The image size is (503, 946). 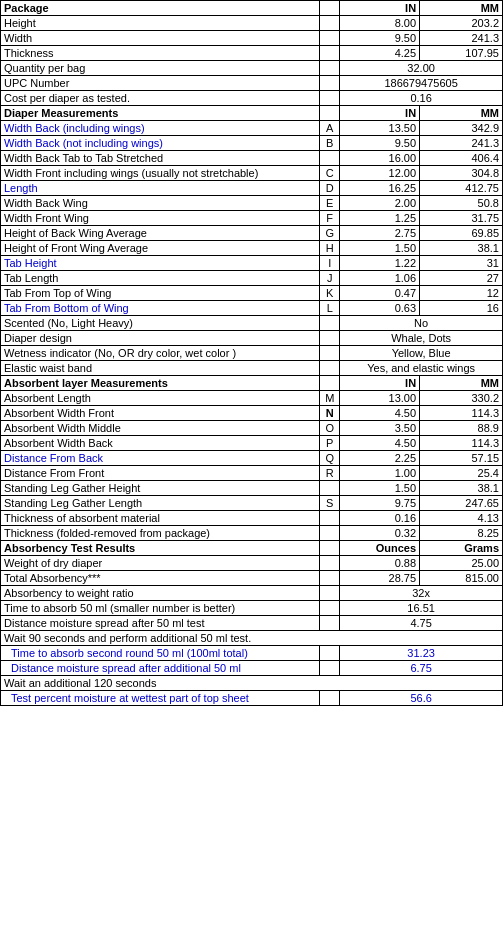 What do you see at coordinates (380, 398) in the screenshot?
I see `row-in-value: 13.00` at bounding box center [380, 398].